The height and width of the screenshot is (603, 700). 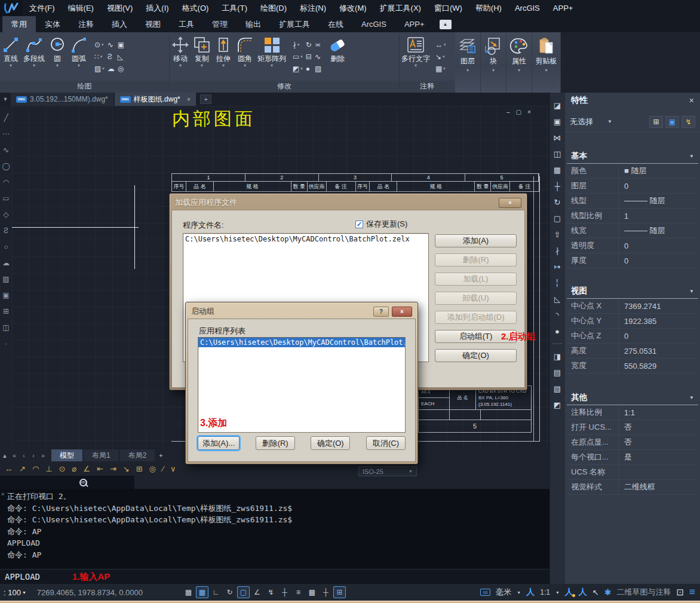 What do you see at coordinates (15, 593) in the screenshot?
I see `zoom-control: : 100` at bounding box center [15, 593].